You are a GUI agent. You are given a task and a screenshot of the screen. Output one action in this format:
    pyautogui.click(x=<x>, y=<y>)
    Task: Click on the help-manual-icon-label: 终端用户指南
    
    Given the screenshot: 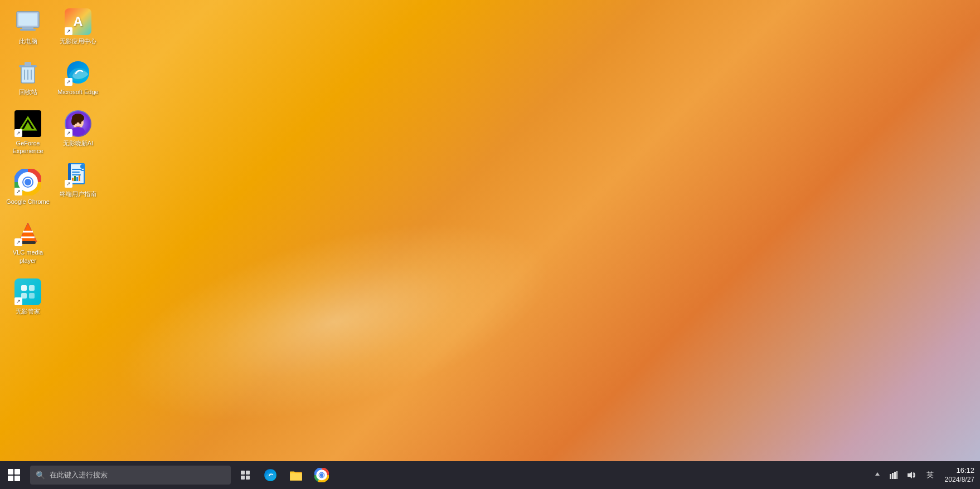 What is the action you would take?
    pyautogui.click(x=78, y=194)
    